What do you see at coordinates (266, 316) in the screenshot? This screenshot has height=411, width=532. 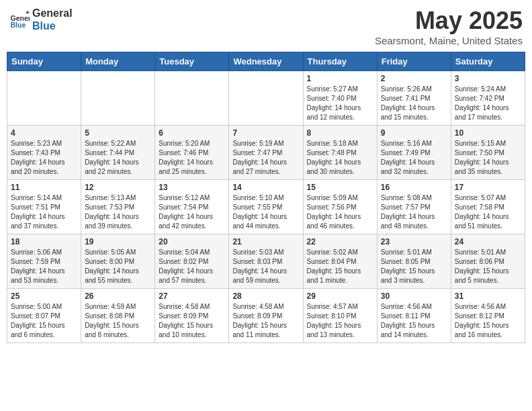 I see `calendar-week-row: 25Sunrise: 5:00 AM Sunset: 8:07 PM Dayli…` at bounding box center [266, 316].